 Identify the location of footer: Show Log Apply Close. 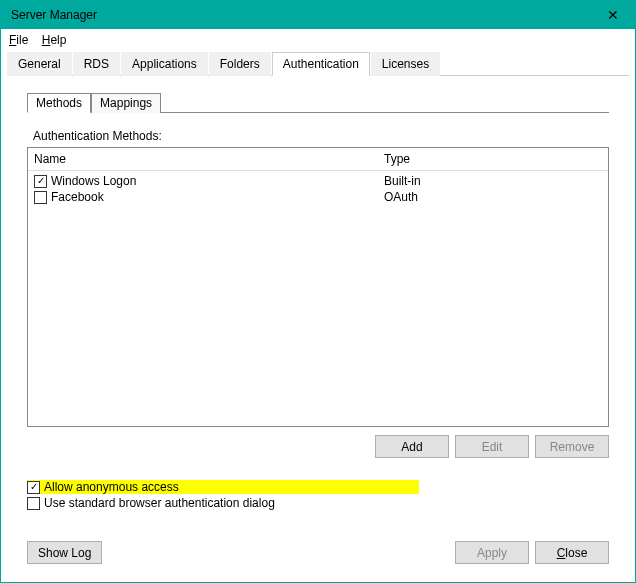
(318, 552).